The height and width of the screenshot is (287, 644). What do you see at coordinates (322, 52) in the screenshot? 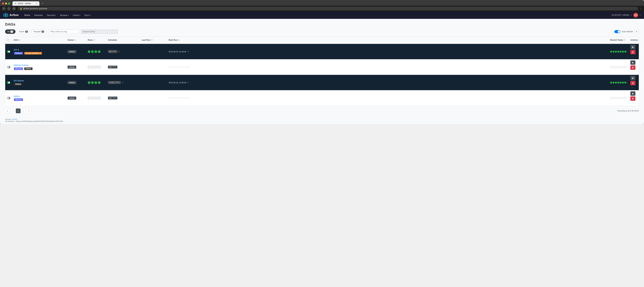
I see `table-row: GA-4 Discord Google Analytics 4 airflow` at bounding box center [322, 52].